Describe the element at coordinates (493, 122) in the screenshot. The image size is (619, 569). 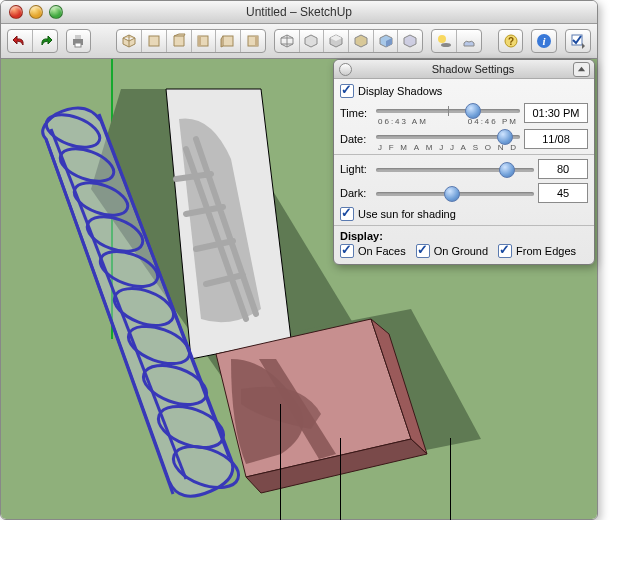
I see `time-max-label: 04:46 PM` at that location.